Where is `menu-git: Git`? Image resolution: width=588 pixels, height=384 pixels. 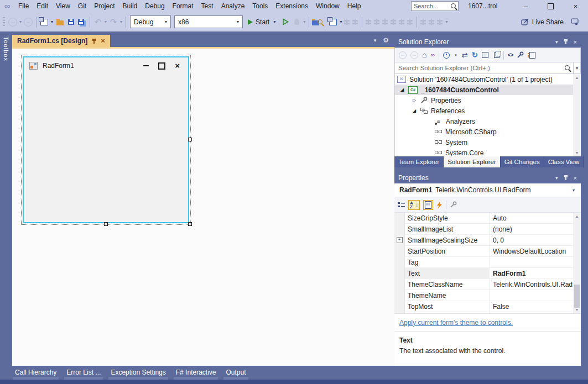
menu-git: Git is located at coordinates (82, 6).